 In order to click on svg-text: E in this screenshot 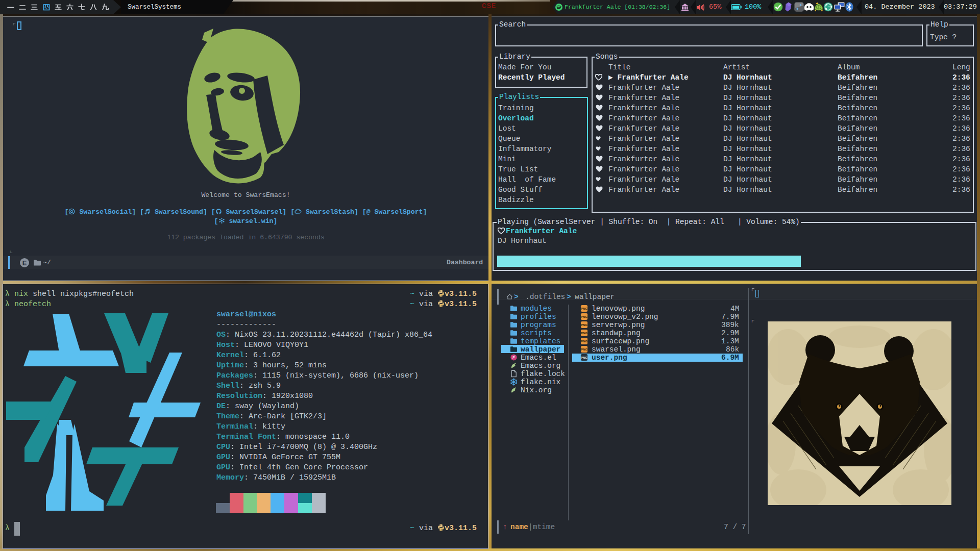, I will do `click(24, 263)`.